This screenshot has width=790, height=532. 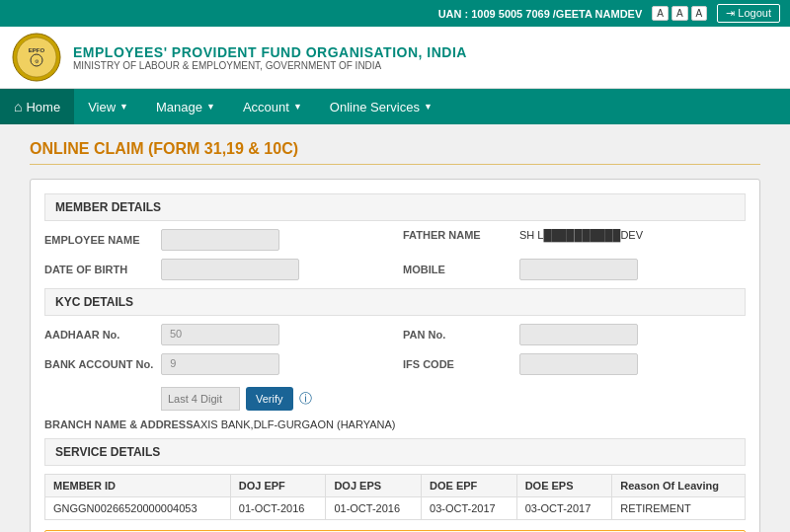 What do you see at coordinates (99, 335) in the screenshot?
I see `aadhaar-label: AADHAAR No.` at bounding box center [99, 335].